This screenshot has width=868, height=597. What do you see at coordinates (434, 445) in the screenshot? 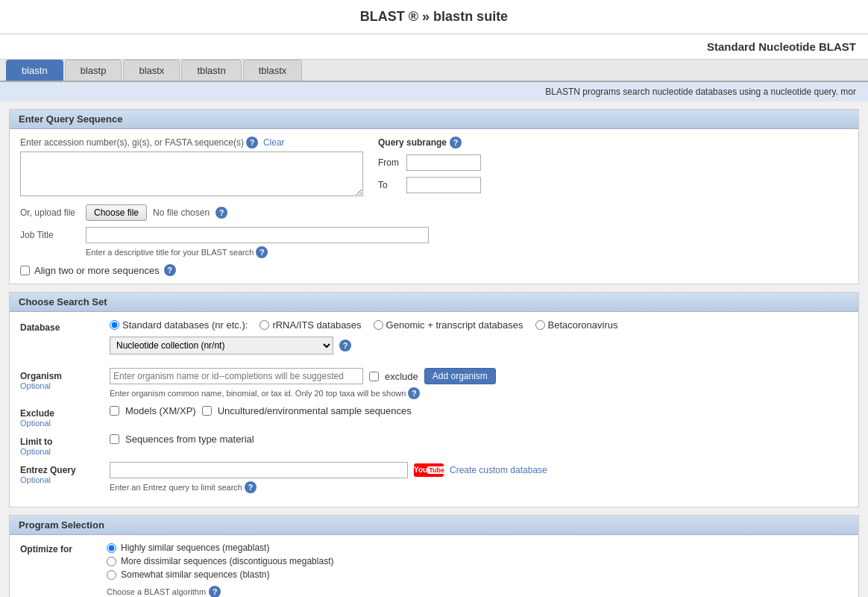
I see `limit-to-row: Limit to Optional Sequences from type ma…` at bounding box center [434, 445].